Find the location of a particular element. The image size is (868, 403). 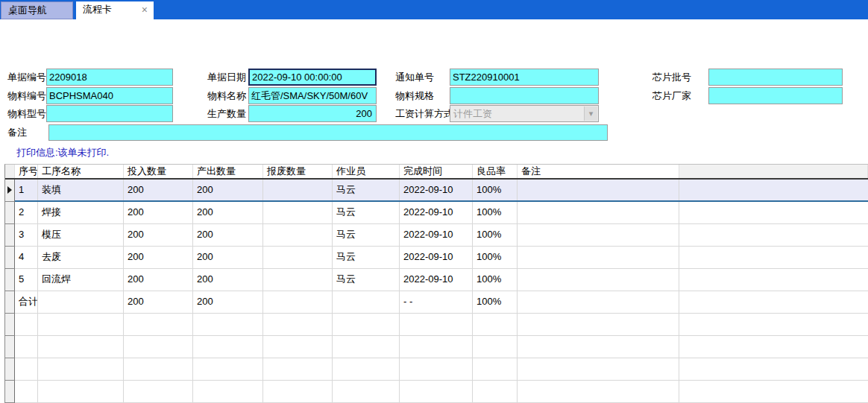

material-model-field is located at coordinates (110, 113).